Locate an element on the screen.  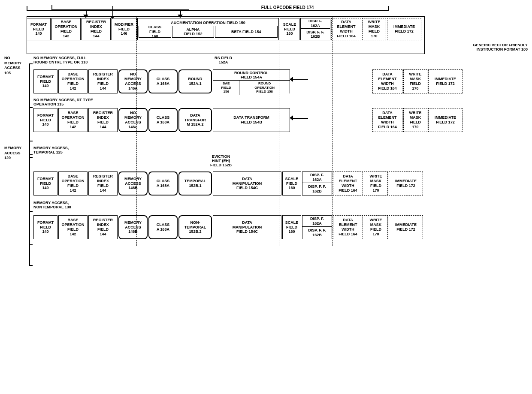
round-152a1-row1: ROUND152A.1 is located at coordinates (195, 81).